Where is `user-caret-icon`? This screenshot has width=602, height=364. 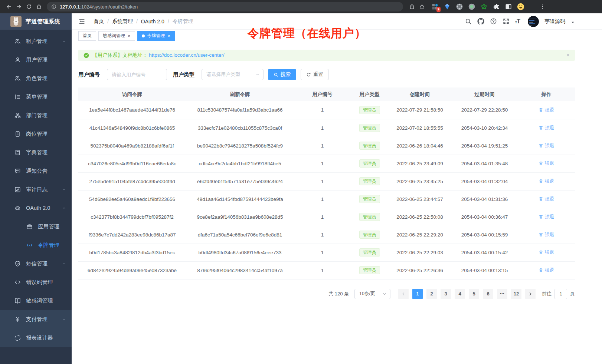
user-caret-icon is located at coordinates (573, 22).